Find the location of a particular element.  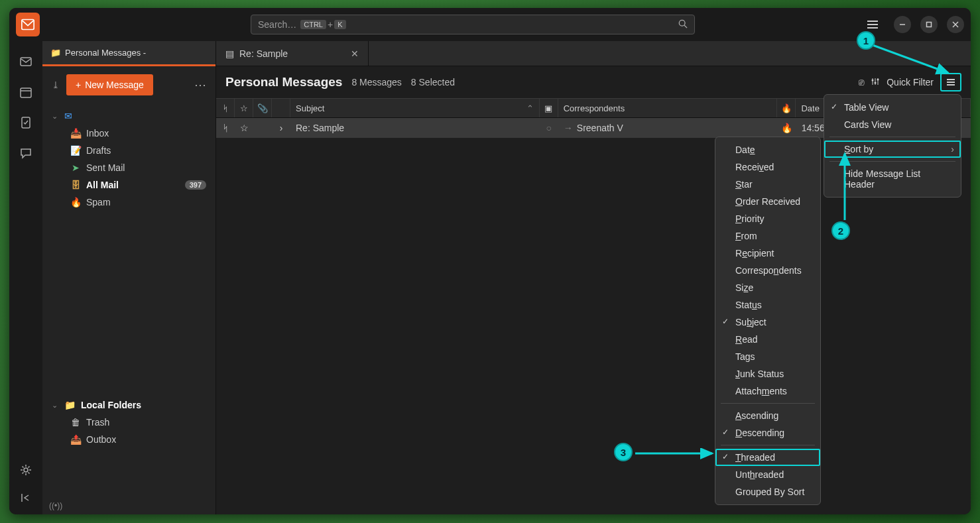

folder-drafts: 📝Drafts is located at coordinates (129, 150).